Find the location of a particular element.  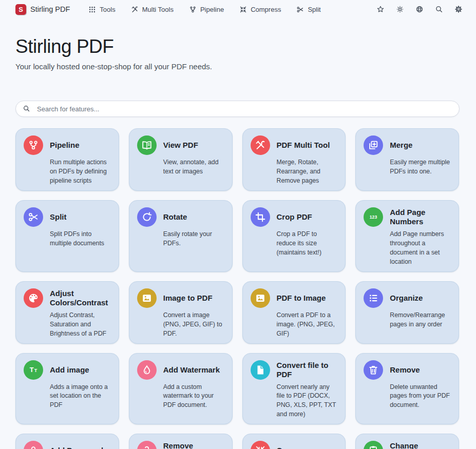

card-title: Add Page Numbers is located at coordinates (420, 217).